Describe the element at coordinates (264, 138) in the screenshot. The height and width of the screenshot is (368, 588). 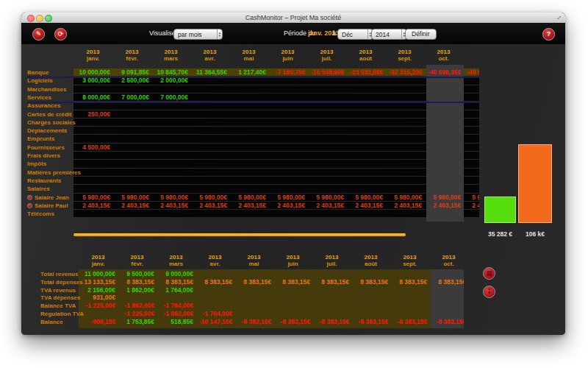
I see `table-row: Emprunts` at that location.